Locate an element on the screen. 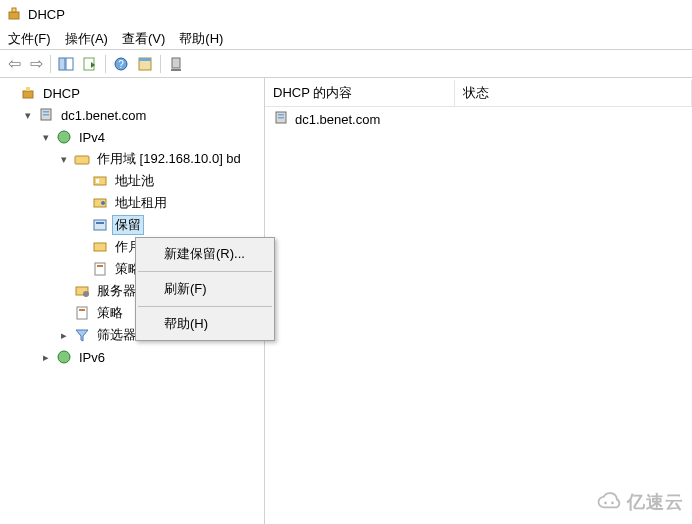 This screenshot has width=692, height=524. tree-label: IPv4 is located at coordinates (92, 138).